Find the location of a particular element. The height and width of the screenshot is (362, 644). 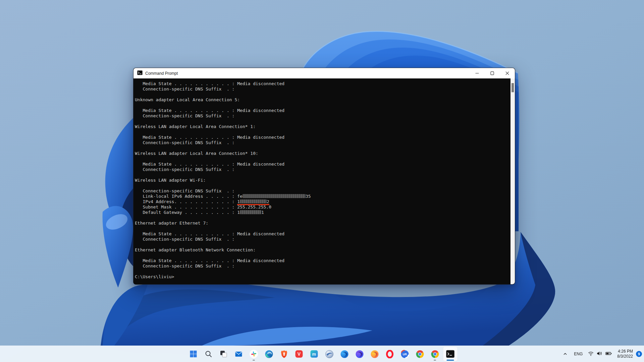

taskbar-firefox-developer-icon is located at coordinates (375, 354).